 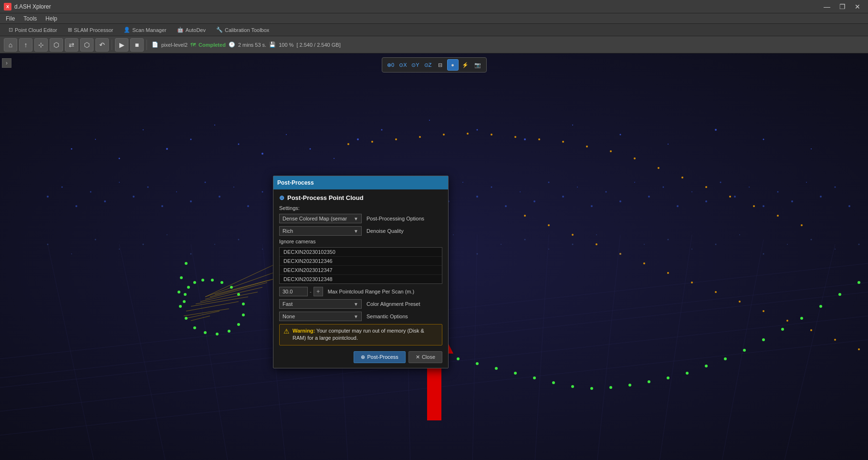 I want to click on preset-arrow-icon: ▼, so click(x=356, y=219).